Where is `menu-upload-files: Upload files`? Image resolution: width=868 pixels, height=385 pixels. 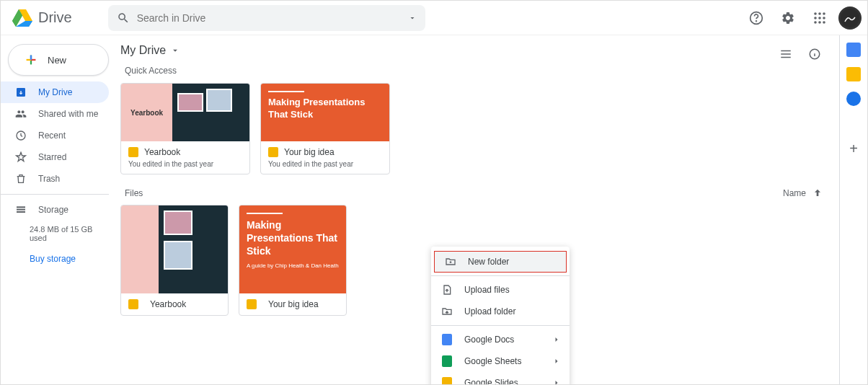 menu-upload-files: Upload files is located at coordinates (500, 290).